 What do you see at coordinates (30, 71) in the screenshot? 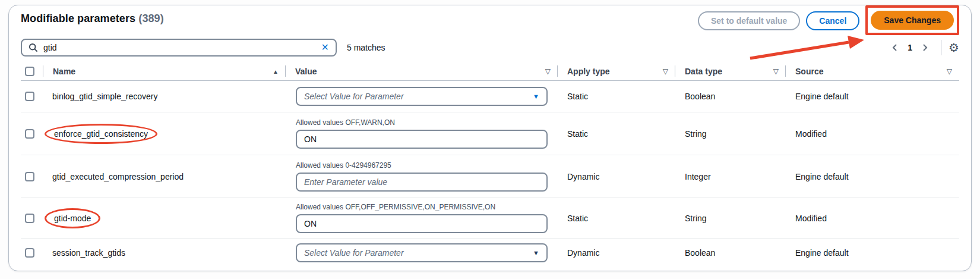
I see `select-all-checkbox` at bounding box center [30, 71].